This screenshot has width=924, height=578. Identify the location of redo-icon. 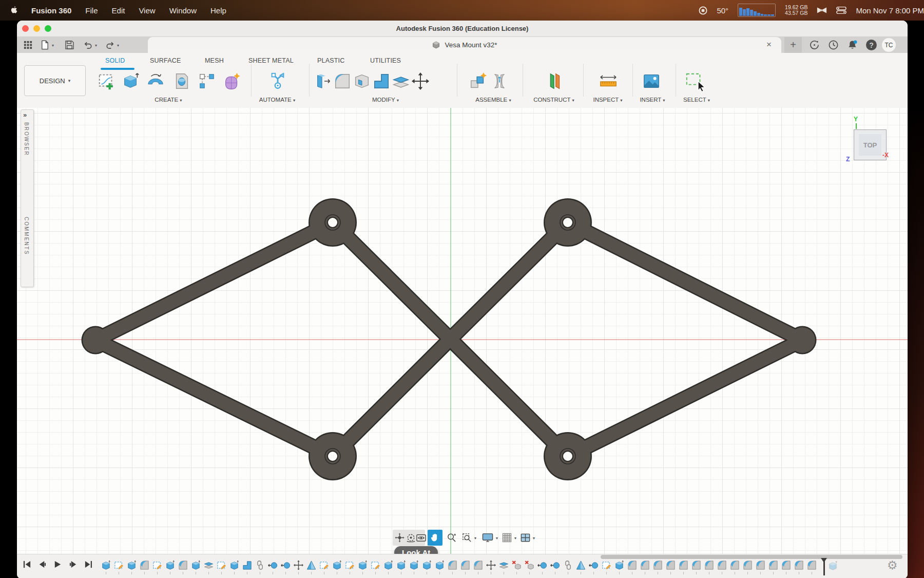
(110, 45).